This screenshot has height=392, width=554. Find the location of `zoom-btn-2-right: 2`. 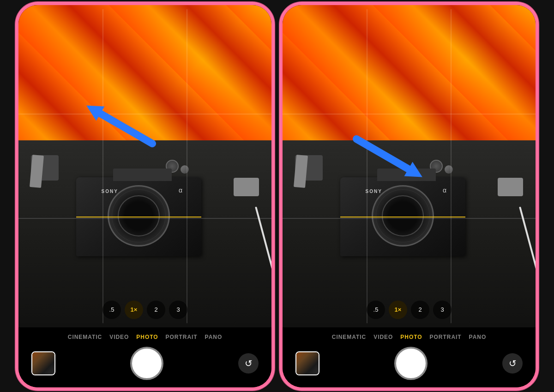

zoom-btn-2-right: 2 is located at coordinates (420, 310).